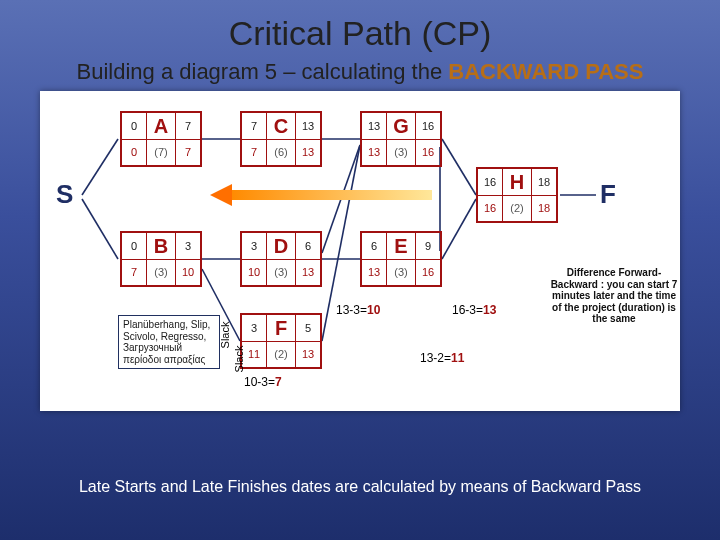 The height and width of the screenshot is (540, 720). Describe the element at coordinates (401, 139) in the screenshot. I see `node-G: 13 G 16 13 (3) 16` at that location.